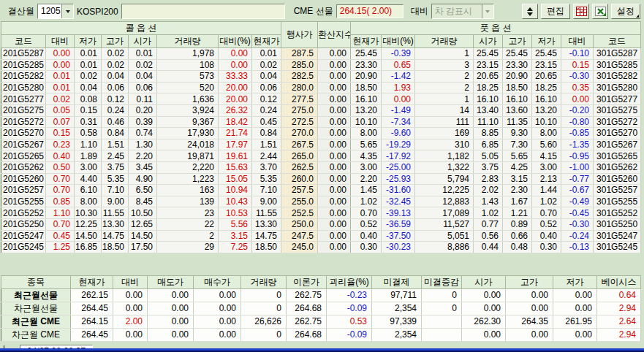 Image resolution: width=644 pixels, height=352 pixels. I want to click on strike-price: 280.0, so click(300, 88).